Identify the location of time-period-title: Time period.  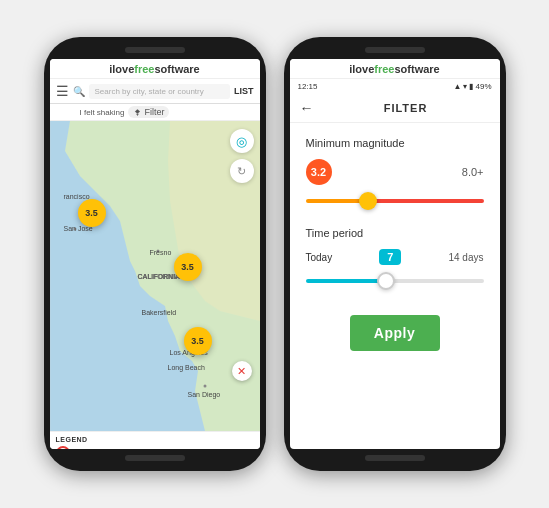
(395, 233).